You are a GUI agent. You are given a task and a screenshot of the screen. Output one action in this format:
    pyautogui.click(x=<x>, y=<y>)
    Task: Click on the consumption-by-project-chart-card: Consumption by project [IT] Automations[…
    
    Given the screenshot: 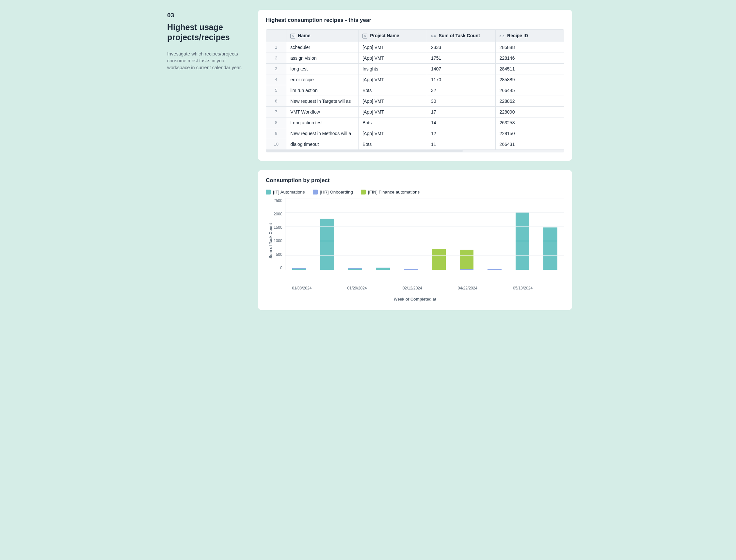 What is the action you would take?
    pyautogui.click(x=415, y=240)
    